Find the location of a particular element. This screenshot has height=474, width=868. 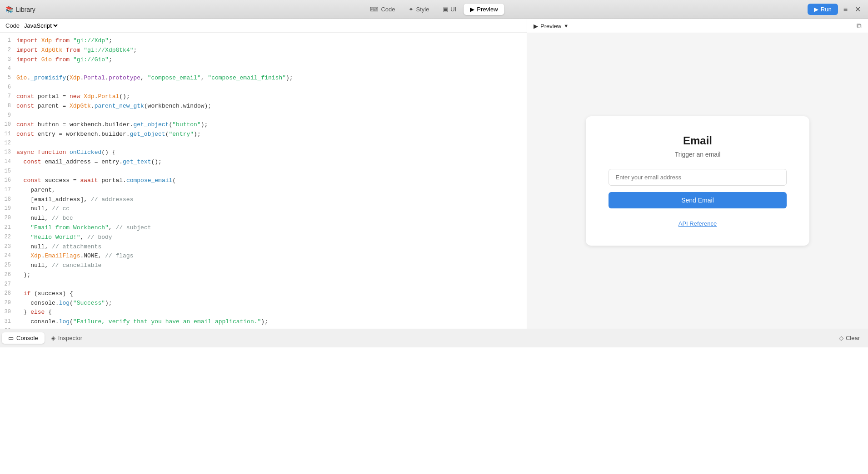

code-line: 28 if (success) { is located at coordinates (264, 294).